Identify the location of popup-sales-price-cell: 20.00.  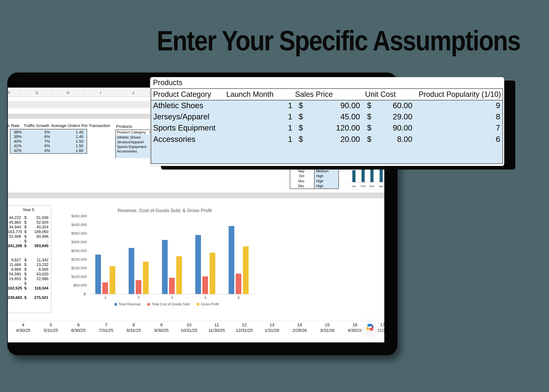
(337, 139).